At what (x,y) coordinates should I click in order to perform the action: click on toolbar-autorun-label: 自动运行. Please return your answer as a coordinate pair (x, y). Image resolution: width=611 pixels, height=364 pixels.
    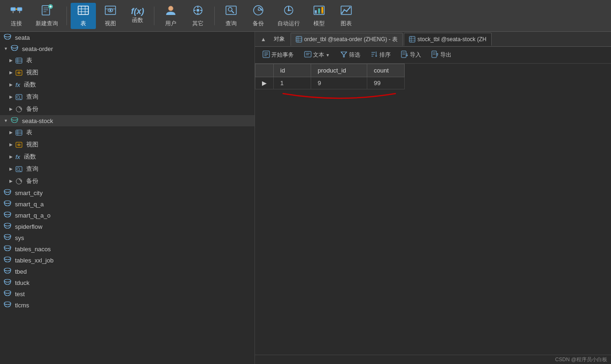
    Looking at the image, I should click on (289, 23).